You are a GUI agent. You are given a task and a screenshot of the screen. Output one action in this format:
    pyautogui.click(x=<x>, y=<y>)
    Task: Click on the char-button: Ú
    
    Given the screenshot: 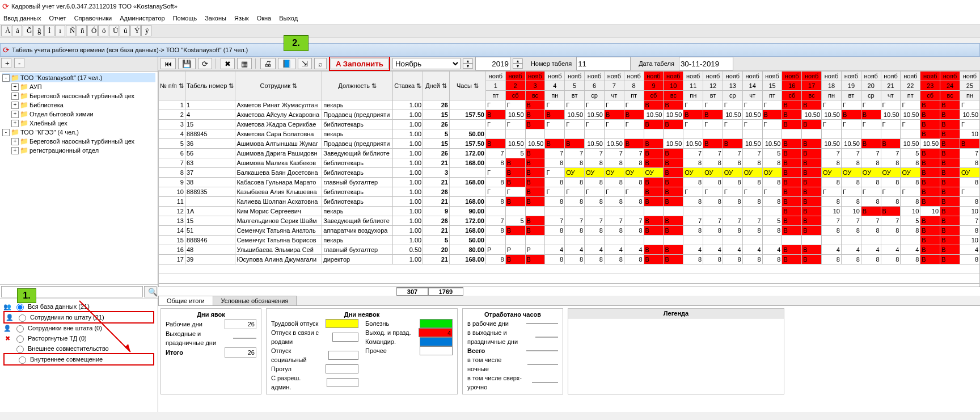 What is the action you would take?
    pyautogui.click(x=114, y=31)
    